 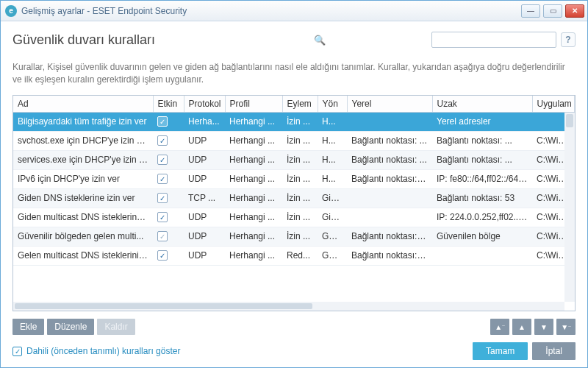 I want to click on table-row: Gelen multicast DNS isteklerini ...✓UDPH…, so click(x=294, y=255).